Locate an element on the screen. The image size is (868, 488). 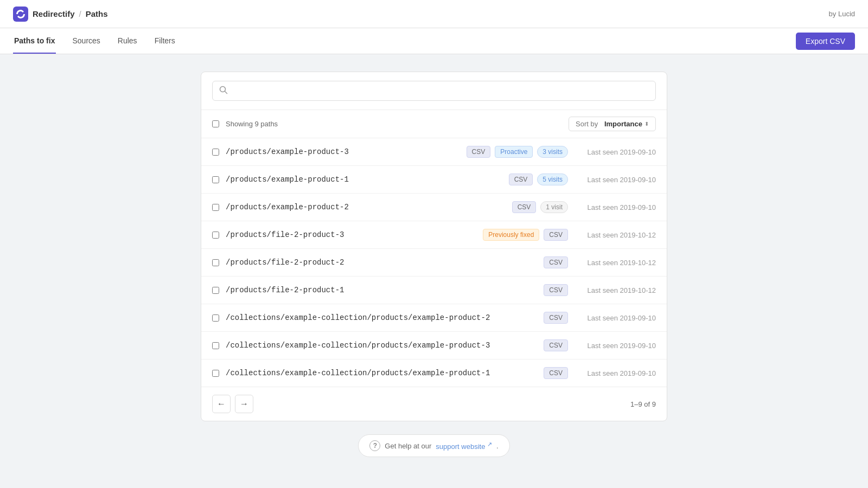
export-csv-button: Export CSV is located at coordinates (826, 41).